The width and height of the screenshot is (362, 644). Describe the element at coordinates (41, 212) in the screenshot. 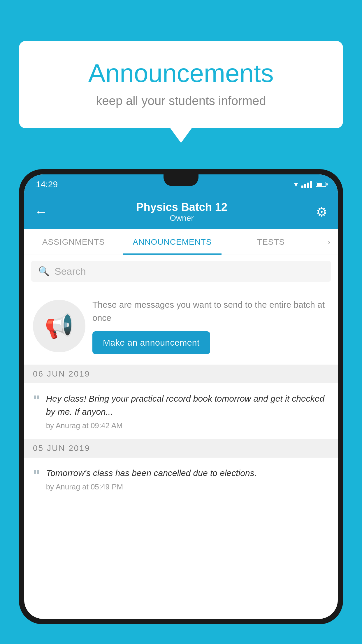

I see `back-button: ←` at that location.